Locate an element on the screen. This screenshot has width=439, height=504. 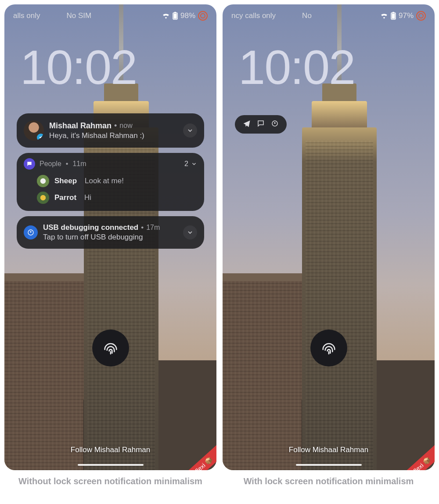
carrier-text: ncy calls only is located at coordinates (254, 16).